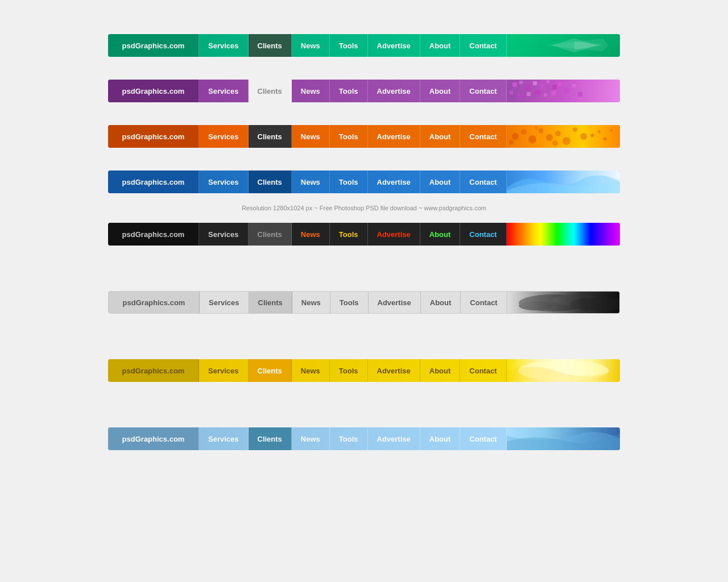 The image size is (728, 582). Describe the element at coordinates (394, 136) in the screenshot. I see `nav-advertise-3: Advertise` at that location.